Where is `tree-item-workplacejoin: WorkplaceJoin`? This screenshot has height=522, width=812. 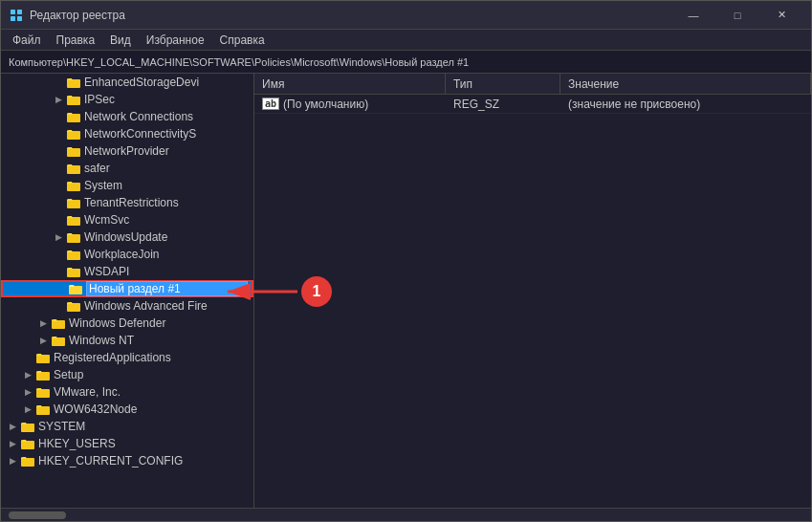
tree-item-workplacejoin: WorkplaceJoin is located at coordinates (127, 254).